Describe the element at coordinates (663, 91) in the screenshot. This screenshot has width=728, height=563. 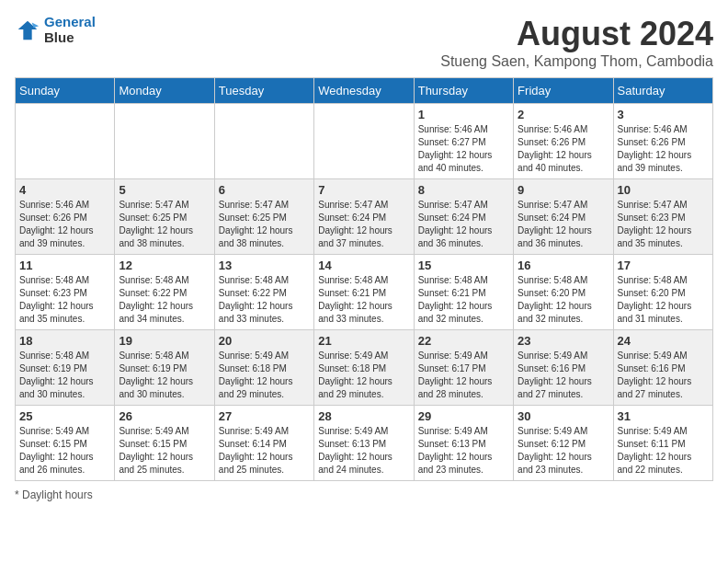
I see `weekday-header-saturday: Saturday` at that location.